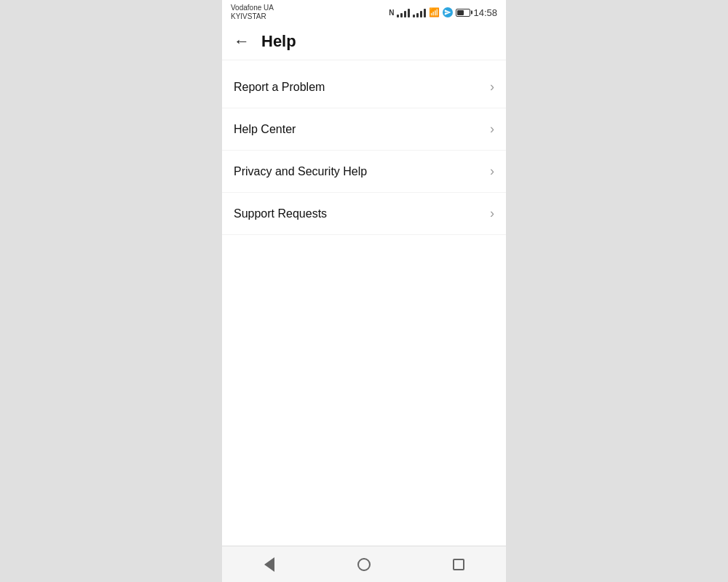 Image resolution: width=728 pixels, height=582 pixels. I want to click on recent-nav-icon, so click(459, 565).